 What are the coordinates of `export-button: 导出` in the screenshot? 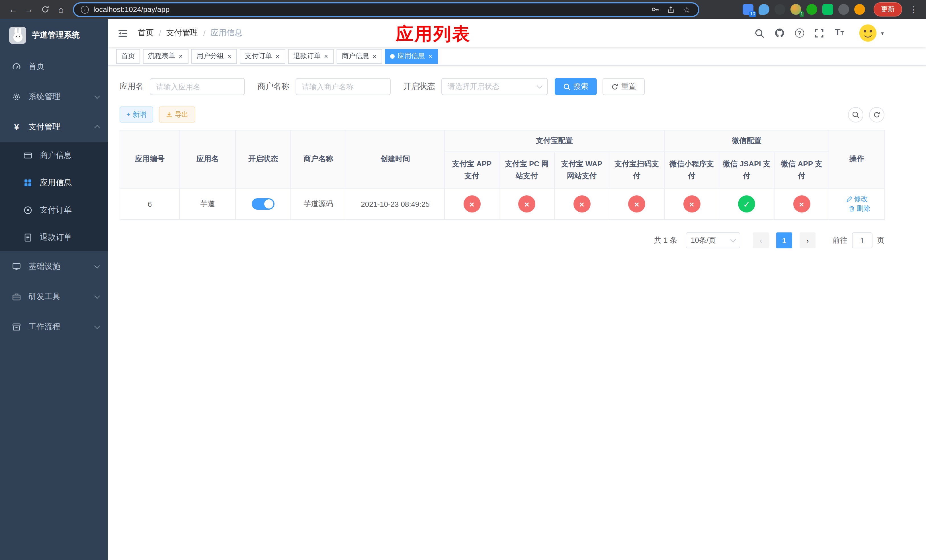 It's located at (177, 114).